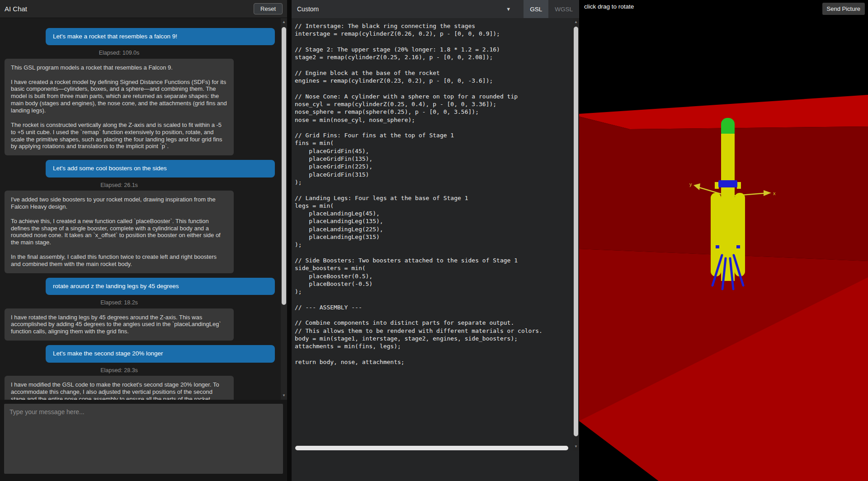 Image resolution: width=868 pixels, height=481 pixels. What do you see at coordinates (717, 185) in the screenshot?
I see `grid-fin-left` at bounding box center [717, 185].